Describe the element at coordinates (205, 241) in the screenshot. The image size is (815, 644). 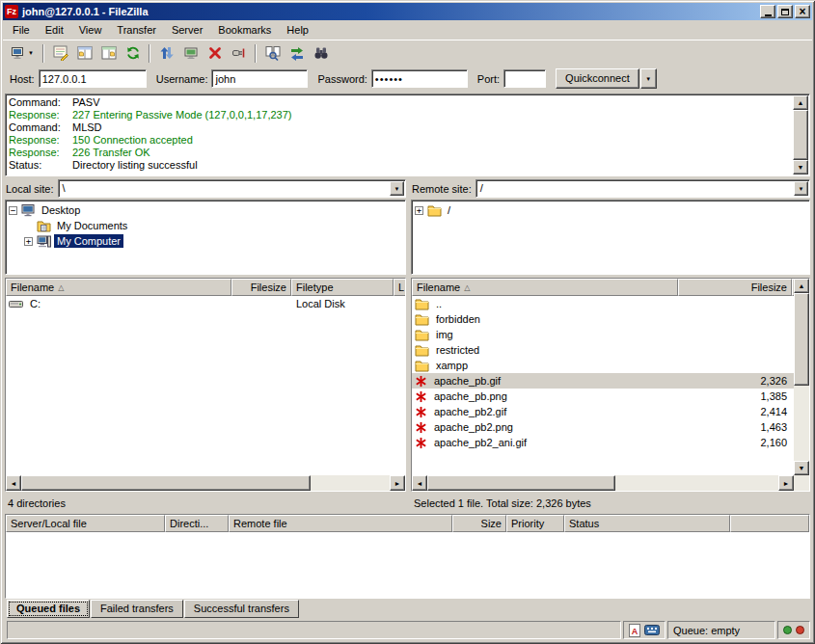
I see `local-tree-item: +My Computer` at that location.